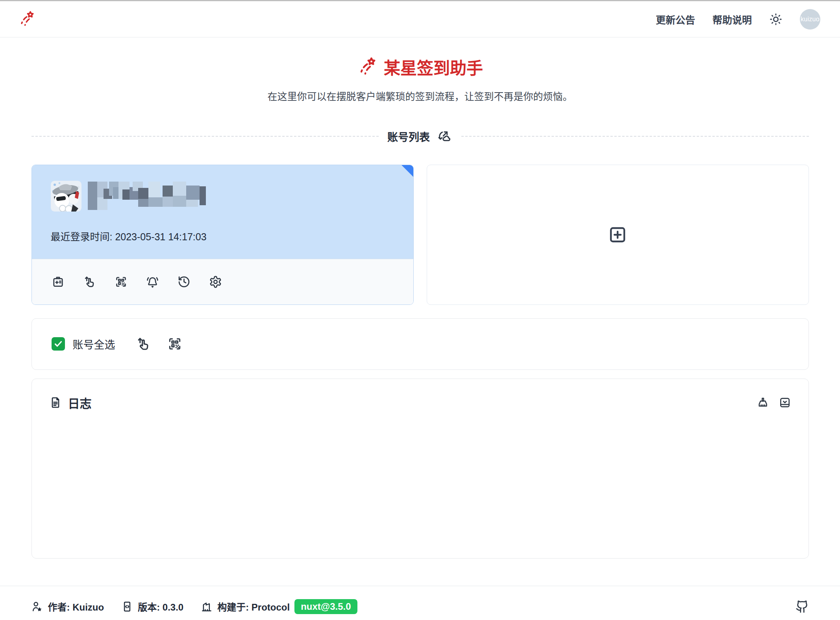 The width and height of the screenshot is (840, 620). What do you see at coordinates (420, 67) in the screenshot?
I see `page-title: 某星签到助手` at bounding box center [420, 67].